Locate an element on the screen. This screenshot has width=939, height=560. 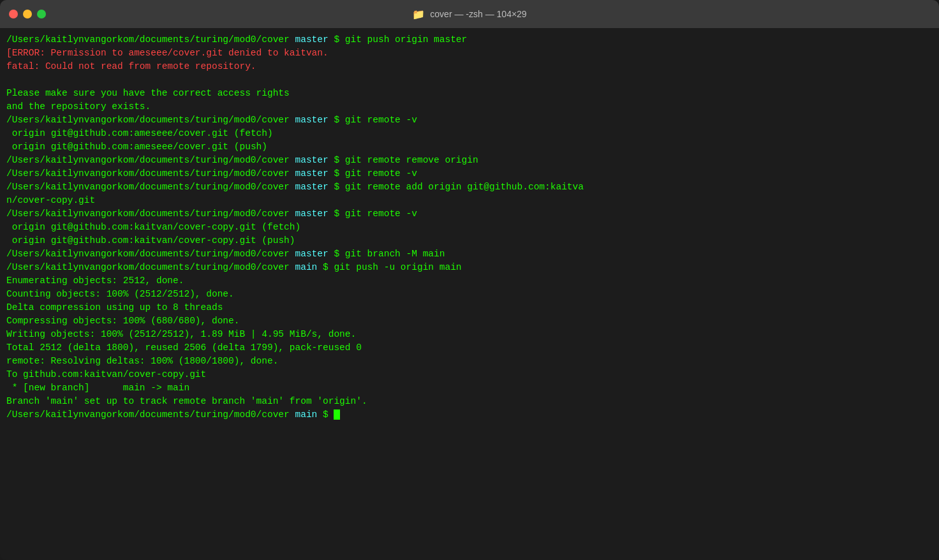
terminal-line: [ERROR: Permission to ameseee/cover.git … is located at coordinates (470, 54).